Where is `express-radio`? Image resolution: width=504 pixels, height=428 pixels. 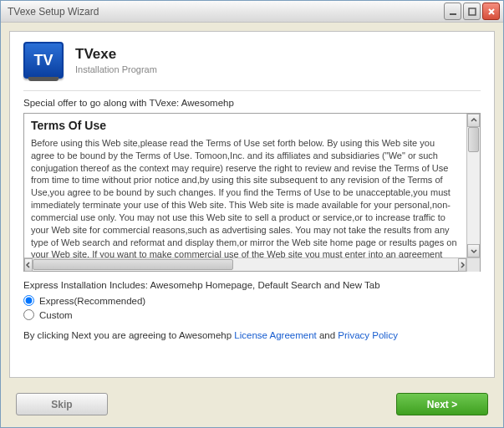 express-radio is located at coordinates (28, 301).